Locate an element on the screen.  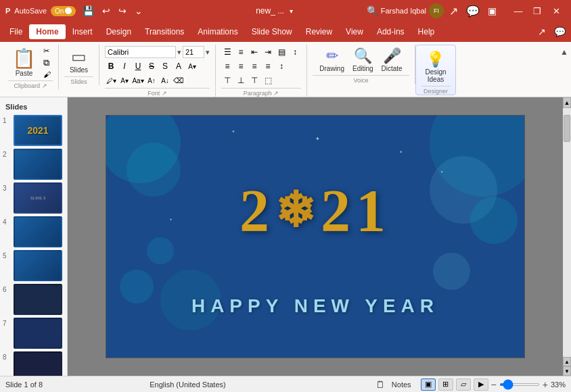
minimize-button: — is located at coordinates (518, 11).